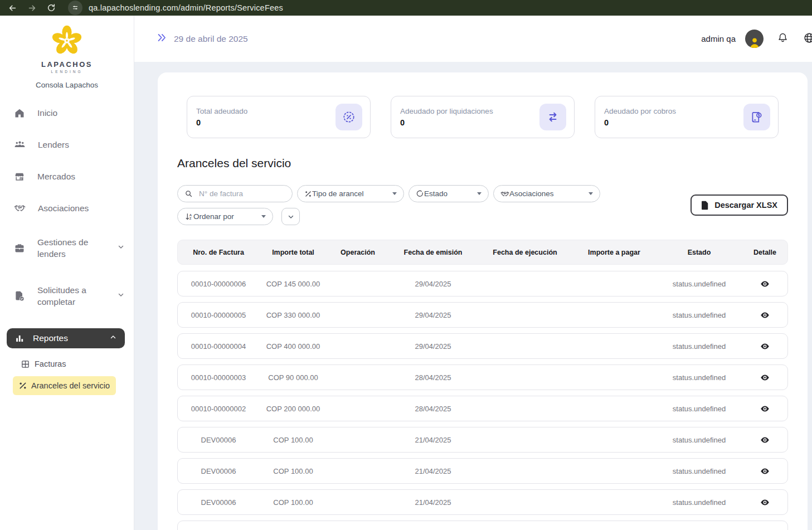 This screenshot has width=812, height=530. Describe the element at coordinates (293, 471) in the screenshot. I see `total-amount: COP 100.00` at that location.